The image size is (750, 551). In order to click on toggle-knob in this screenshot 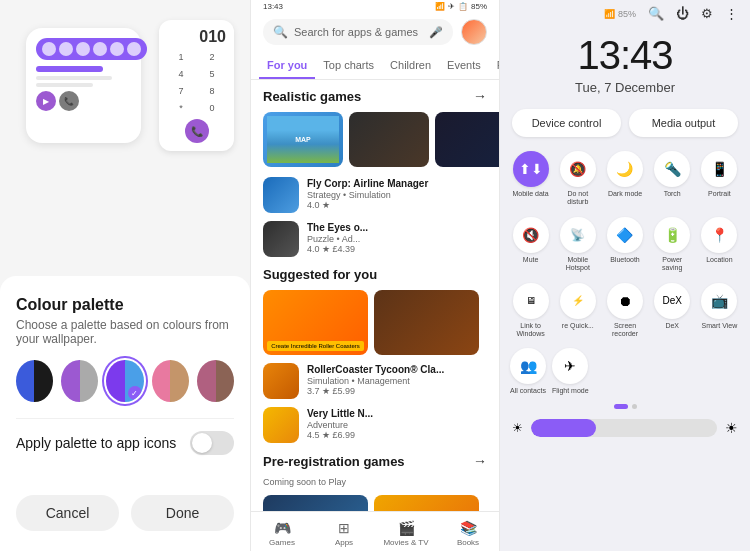, I will do `click(202, 443)`.